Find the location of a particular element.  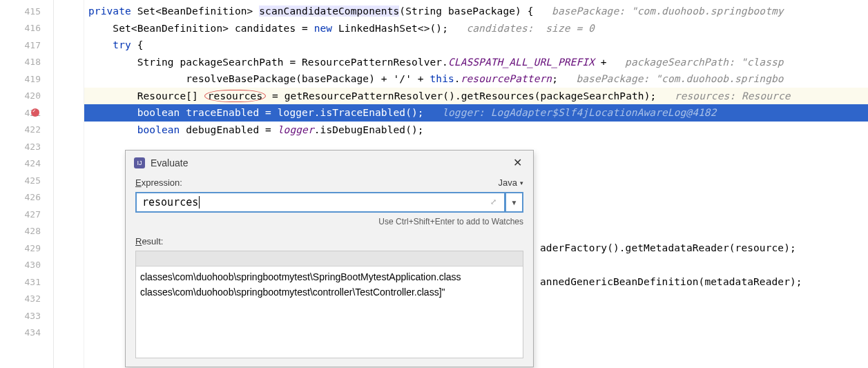

expand-icon: ⤢ is located at coordinates (495, 202).